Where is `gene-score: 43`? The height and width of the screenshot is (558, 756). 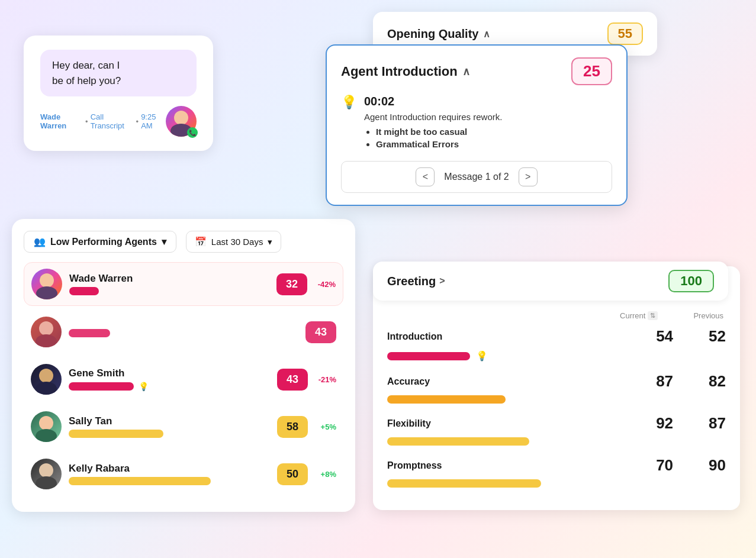
gene-score: 43 is located at coordinates (292, 380).